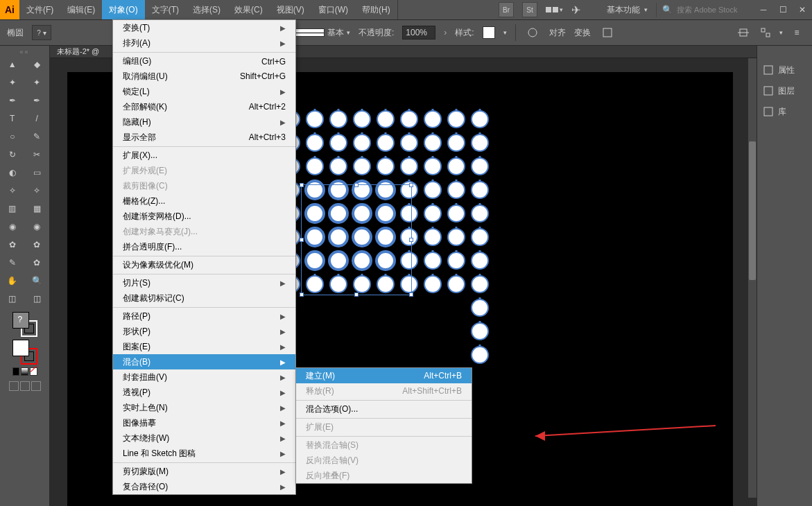 The image size is (812, 506). What do you see at coordinates (17, 372) in the screenshot?
I see `color-mode-icon` at bounding box center [17, 372].